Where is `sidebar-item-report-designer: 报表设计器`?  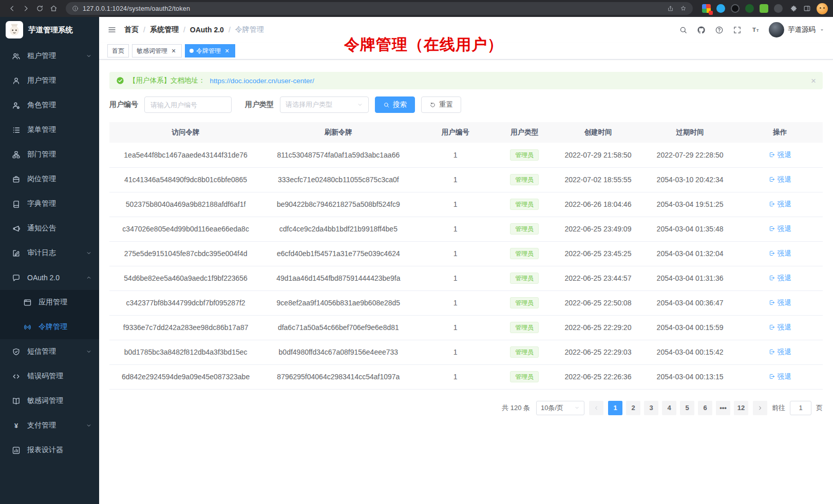 sidebar-item-report-designer: 报表设计器 is located at coordinates (49, 450).